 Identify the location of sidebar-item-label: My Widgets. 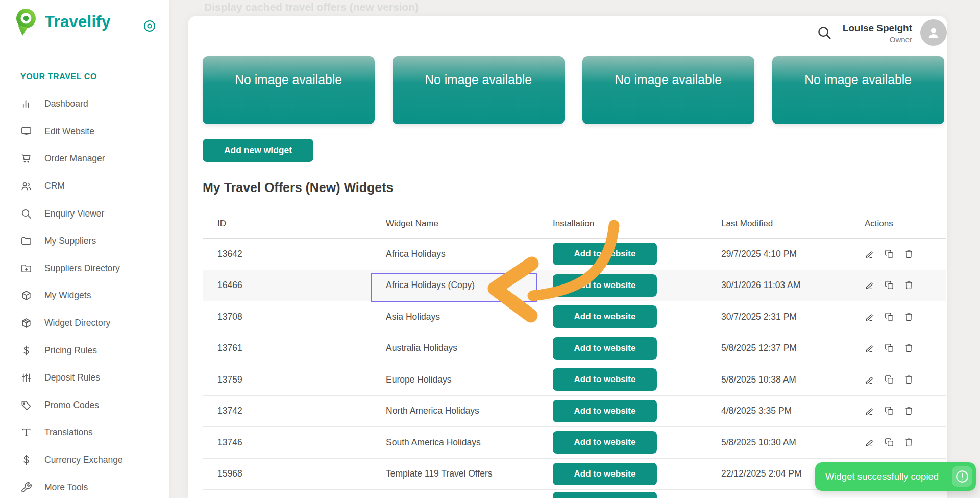
(67, 295).